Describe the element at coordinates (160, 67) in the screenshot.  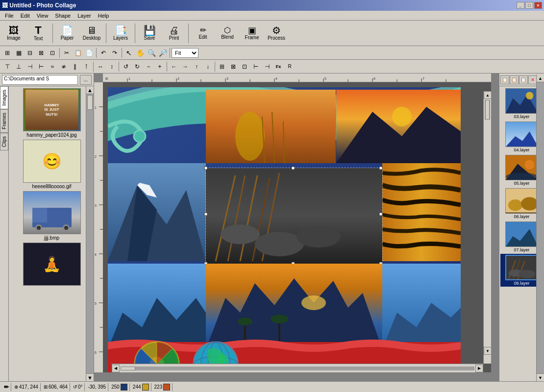
I see `tb3-plus: +` at that location.